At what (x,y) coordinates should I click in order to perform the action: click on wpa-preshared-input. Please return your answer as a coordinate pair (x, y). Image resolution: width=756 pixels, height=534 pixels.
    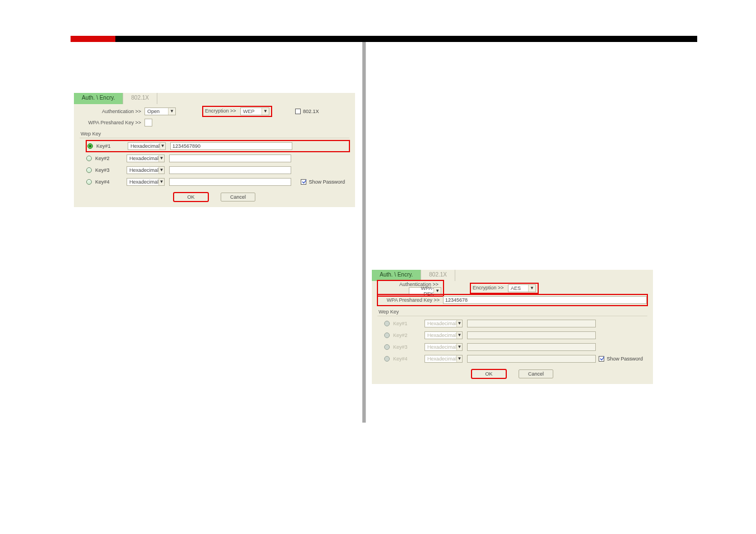
    Looking at the image, I should click on (148, 123).